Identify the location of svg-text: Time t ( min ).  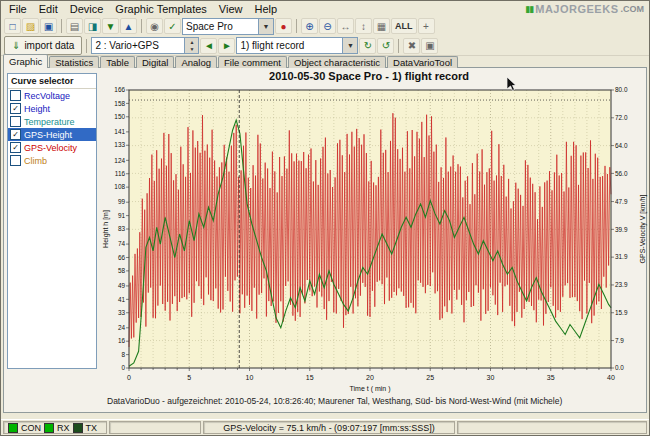
(370, 389).